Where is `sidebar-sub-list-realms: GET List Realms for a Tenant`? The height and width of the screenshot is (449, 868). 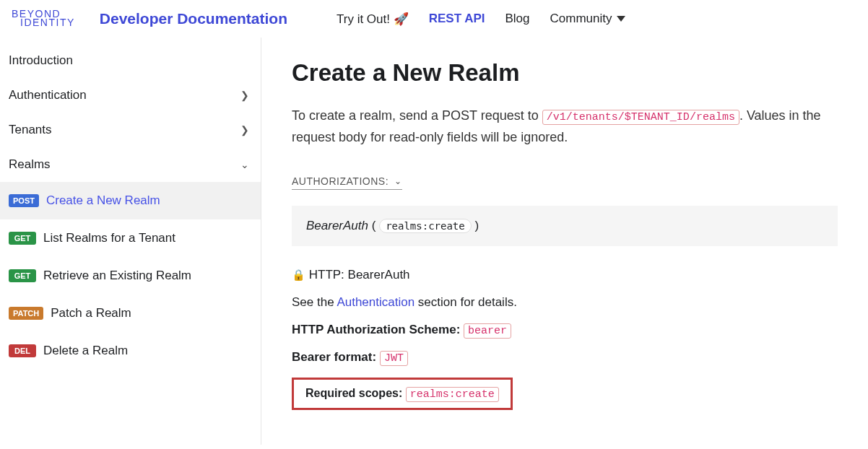 sidebar-sub-list-realms: GET List Realms for a Tenant is located at coordinates (130, 238).